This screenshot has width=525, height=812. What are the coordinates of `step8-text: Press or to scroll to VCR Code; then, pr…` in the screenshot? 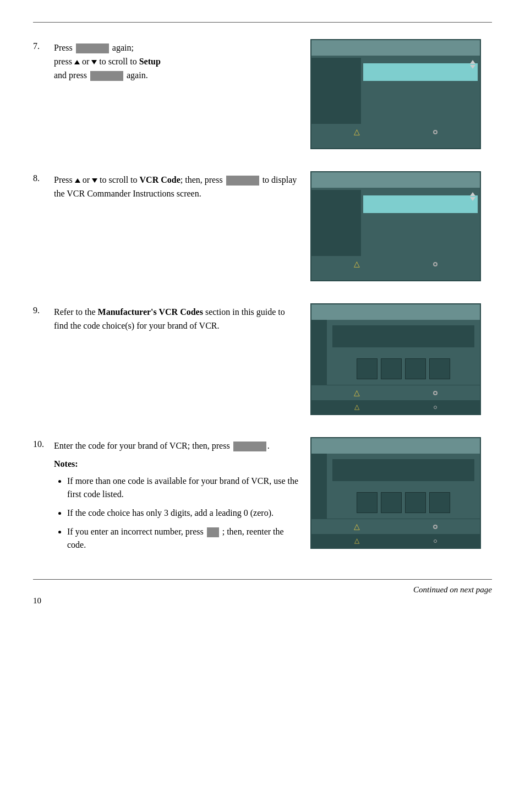 It's located at (177, 187).